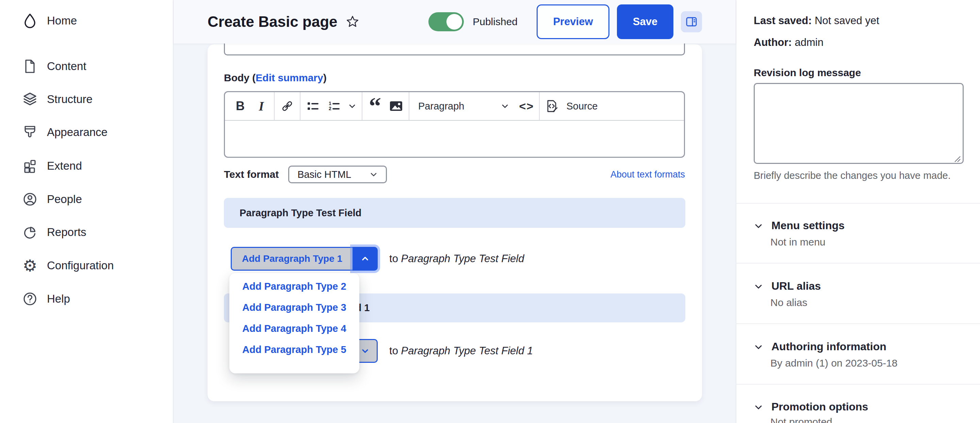  What do you see at coordinates (30, 265) in the screenshot?
I see `gear-icon: ⚙` at bounding box center [30, 265].